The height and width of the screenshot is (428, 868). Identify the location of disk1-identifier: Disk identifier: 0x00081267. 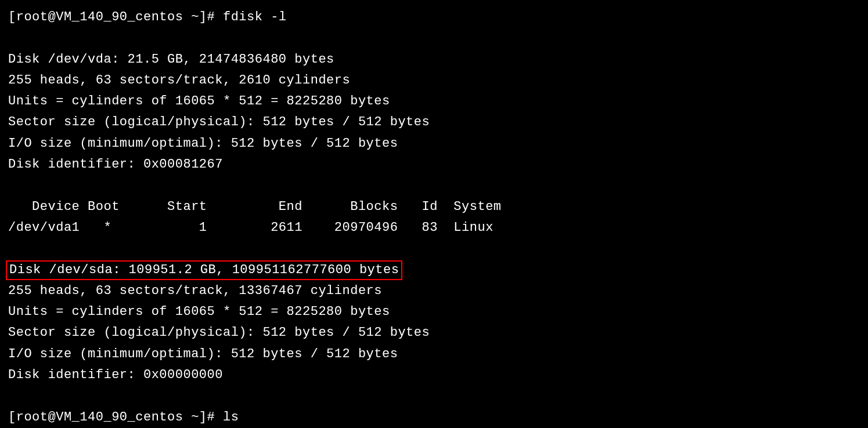
(434, 165).